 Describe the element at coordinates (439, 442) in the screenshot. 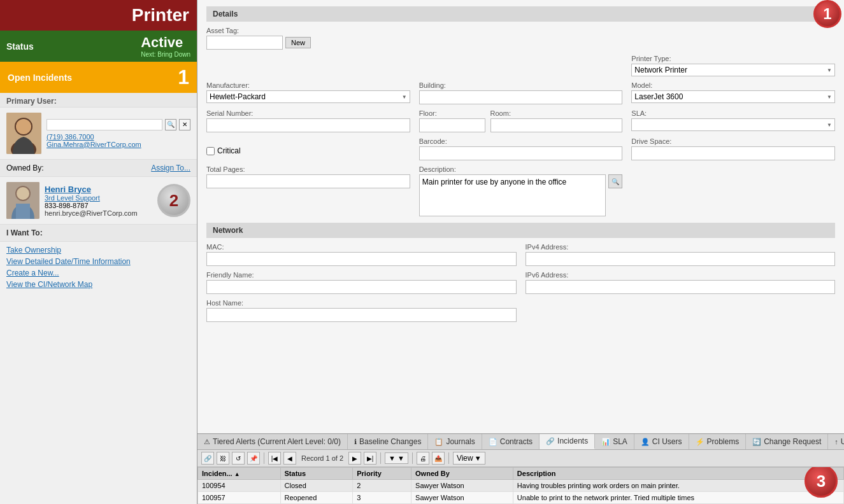

I see `journal-icon: 📋` at that location.